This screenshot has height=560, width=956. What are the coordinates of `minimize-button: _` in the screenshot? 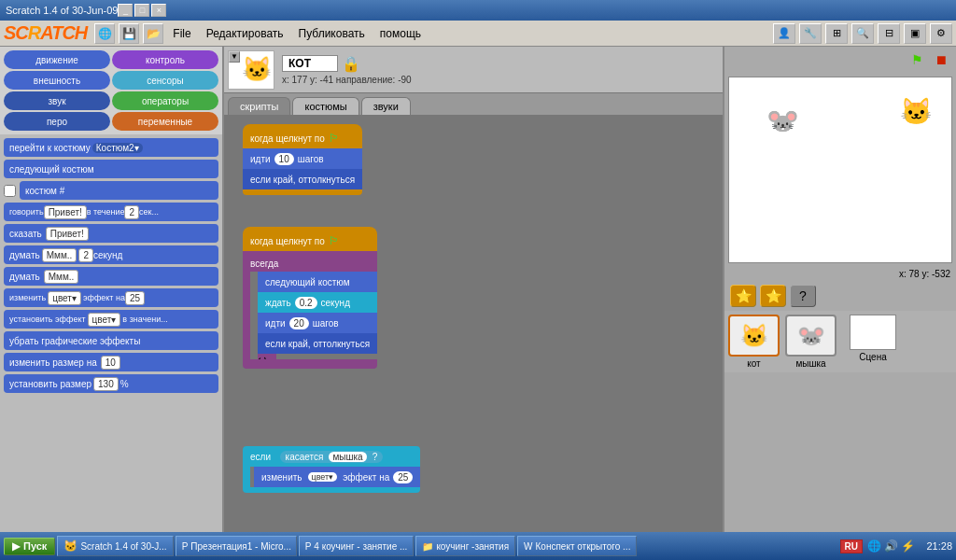 It's located at (125, 10).